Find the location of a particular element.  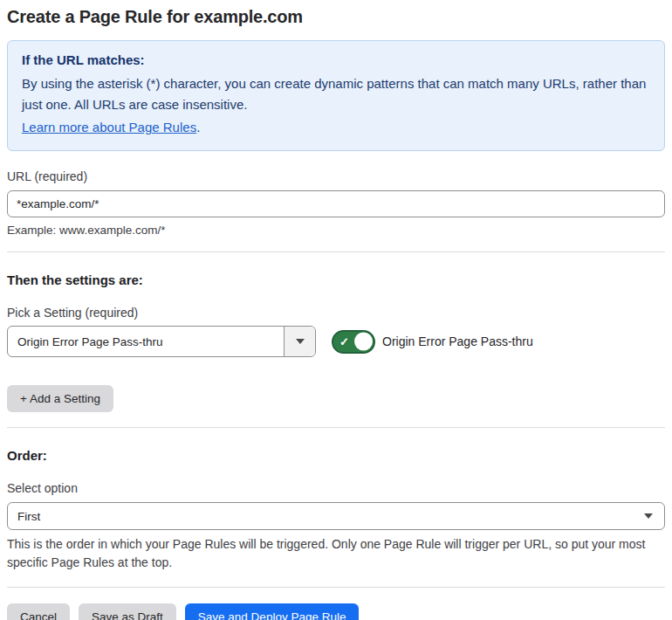

check-icon: ✓ is located at coordinates (344, 342).